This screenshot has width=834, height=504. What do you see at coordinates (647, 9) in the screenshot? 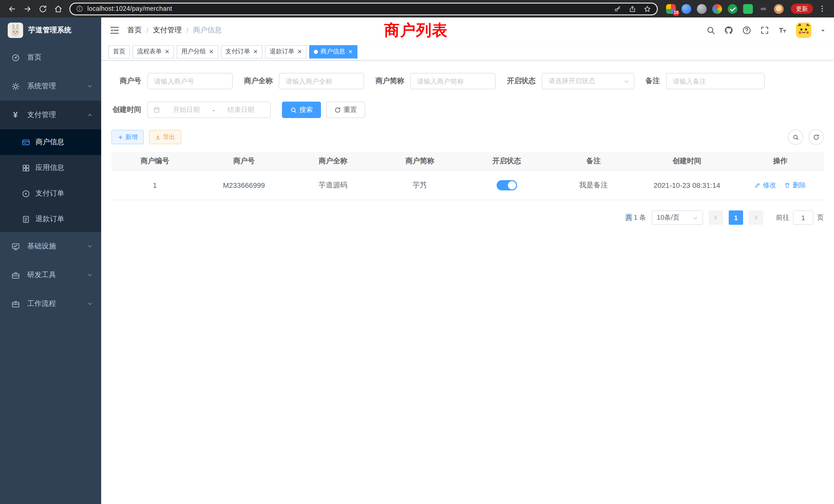
I see `bookmark-star-icon` at bounding box center [647, 9].